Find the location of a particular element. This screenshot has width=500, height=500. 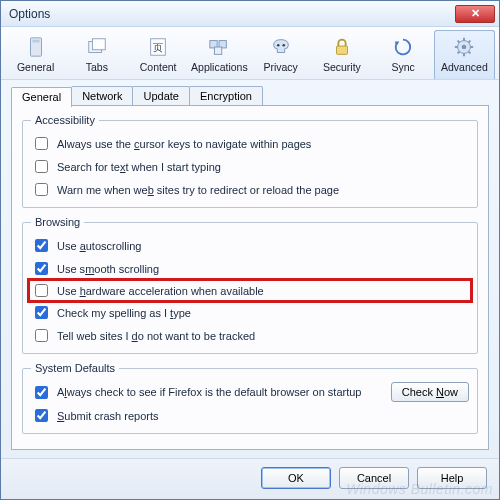

ok-button: OK is located at coordinates (296, 478).